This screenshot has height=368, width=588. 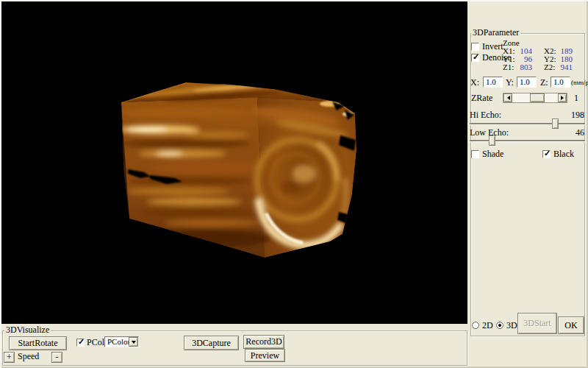 I want to click on zone-z2-value: 941, so click(x=564, y=67).